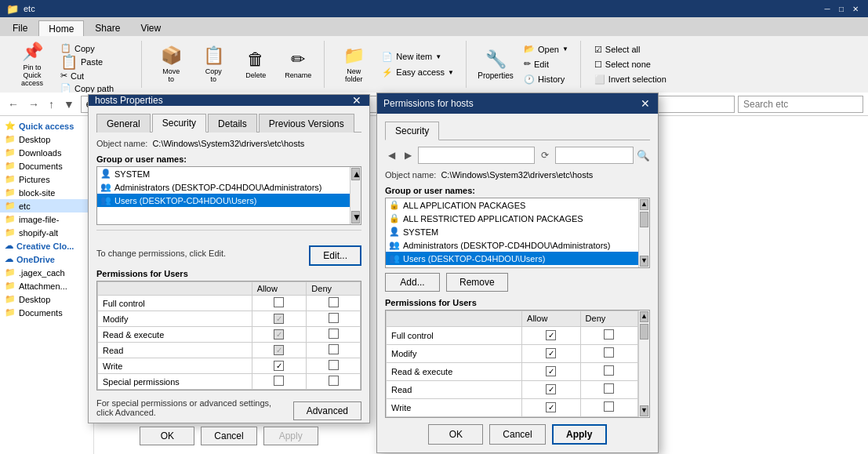 The width and height of the screenshot is (868, 454). Describe the element at coordinates (47, 166) in the screenshot. I see `sidebar-item-documents: 📁 Documents` at that location.